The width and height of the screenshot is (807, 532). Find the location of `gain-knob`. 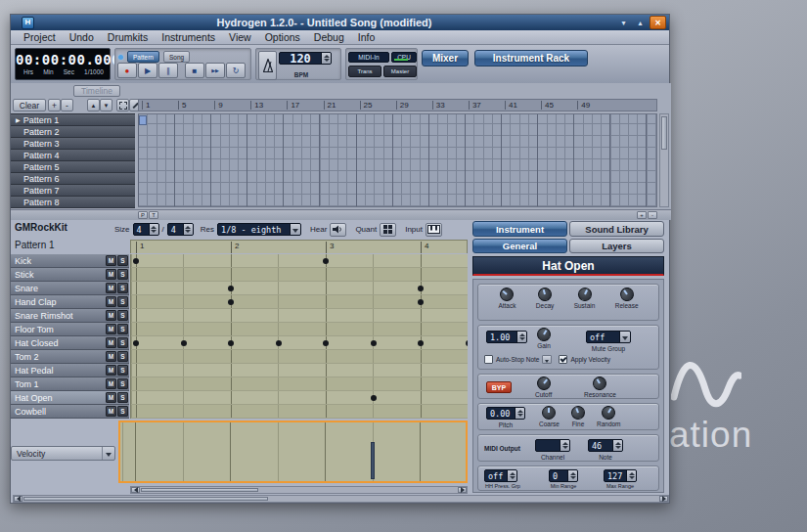

gain-knob is located at coordinates (544, 334).